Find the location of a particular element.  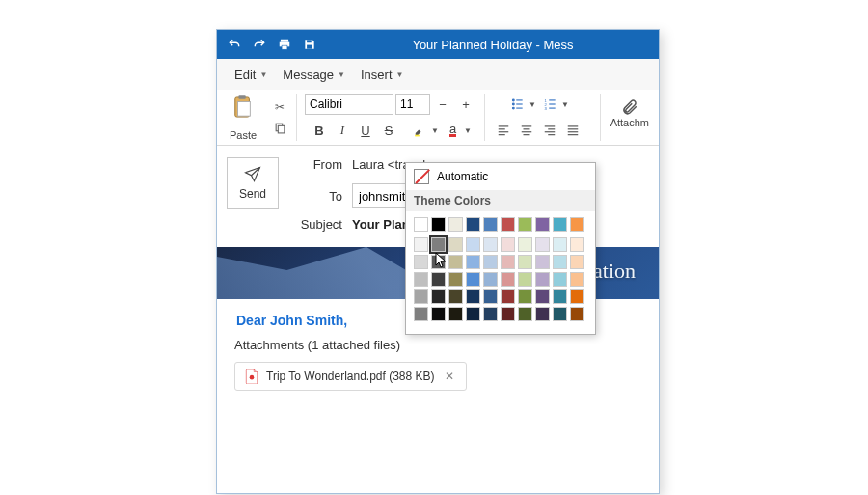

align-center-icon is located at coordinates (527, 130).